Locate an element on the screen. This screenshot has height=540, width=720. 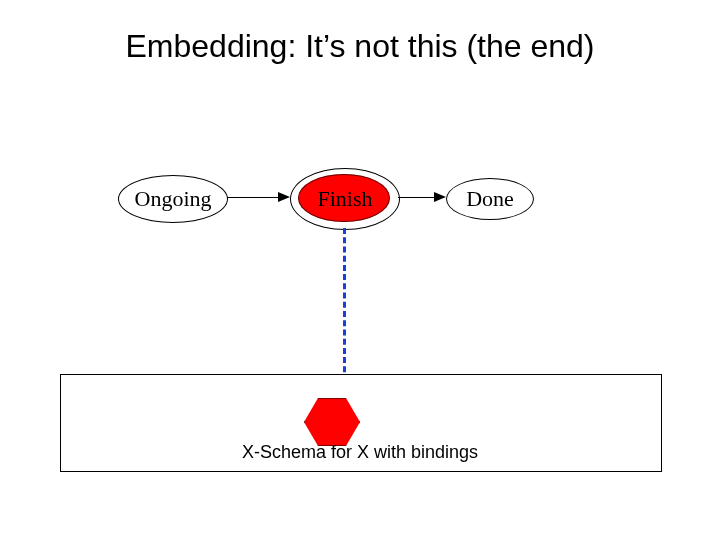
slide-title: Embedding: It’s not this (the end) is located at coordinates (360, 46).